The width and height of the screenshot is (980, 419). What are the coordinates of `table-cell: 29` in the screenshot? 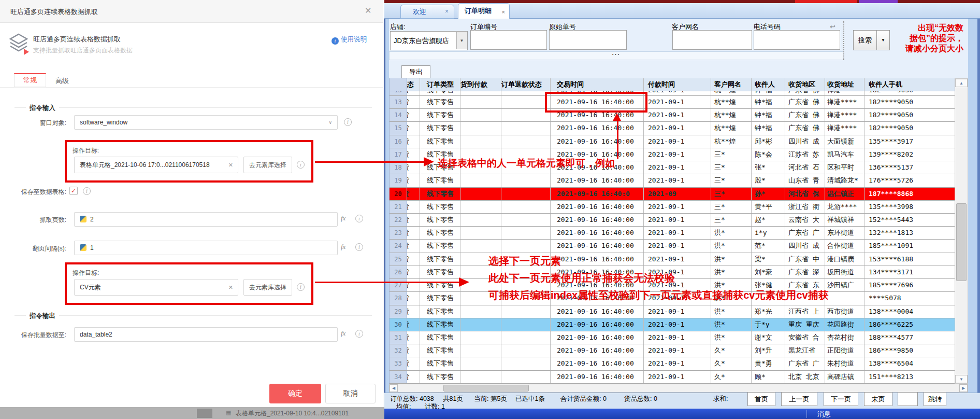 It's located at (398, 312).